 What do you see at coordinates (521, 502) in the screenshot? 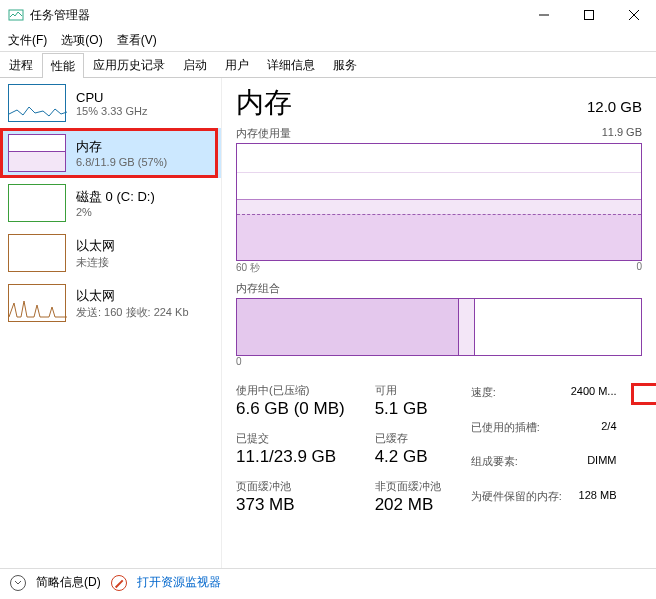
I see `hw-reserved-key: 为硬件保留的内存:` at bounding box center [521, 502].